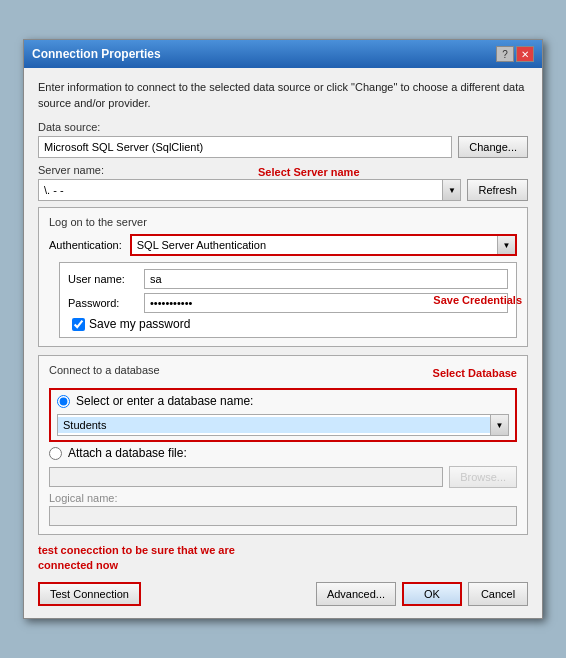  What do you see at coordinates (90, 594) in the screenshot?
I see `test-connection-button: Test Connection` at bounding box center [90, 594].